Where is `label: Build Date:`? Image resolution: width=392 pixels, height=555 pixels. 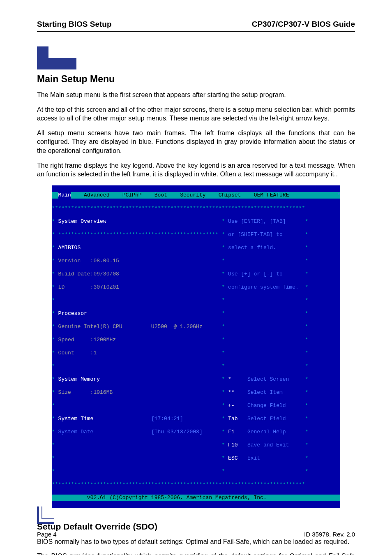
label: Build Date: is located at coordinates (76, 274).